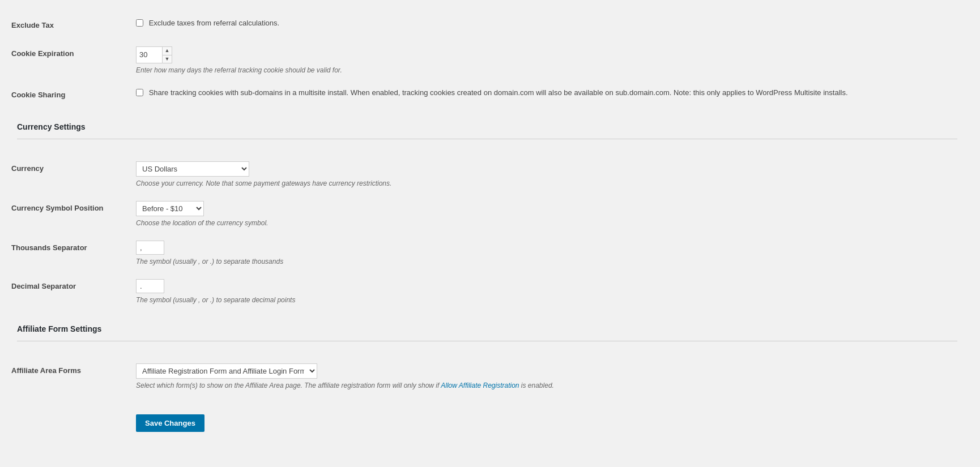 Image resolution: width=980 pixels, height=467 pixels. Describe the element at coordinates (170, 208) in the screenshot. I see `currency-symbol-position-select: Before - $10 After - 10$` at that location.